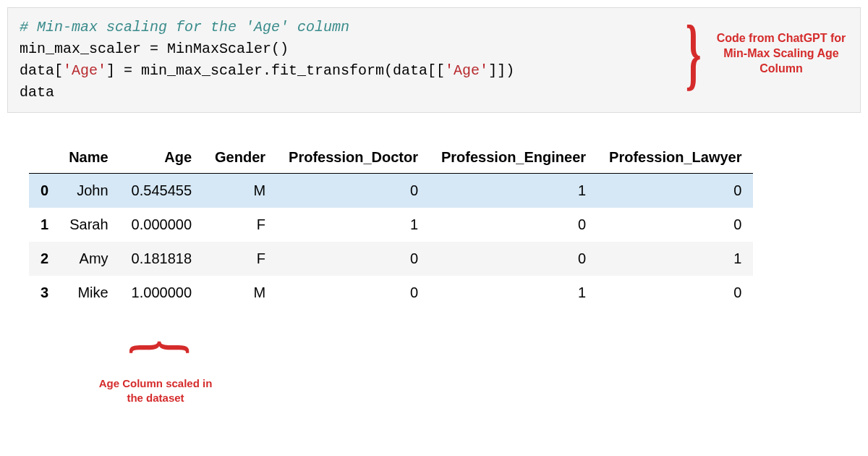 The height and width of the screenshot is (456, 868). What do you see at coordinates (353, 158) in the screenshot?
I see `col-profession-doctor: Profession_Doctor` at bounding box center [353, 158].